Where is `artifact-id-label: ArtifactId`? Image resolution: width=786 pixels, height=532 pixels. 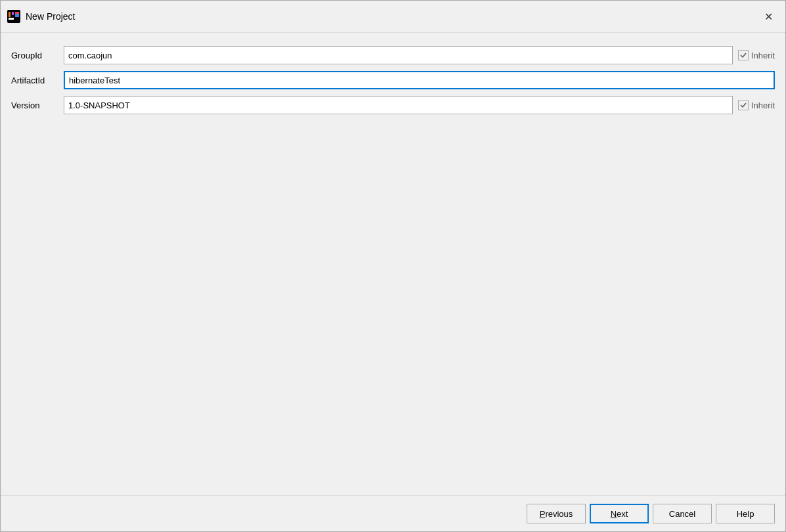
artifact-id-label: ArtifactId is located at coordinates (37, 80).